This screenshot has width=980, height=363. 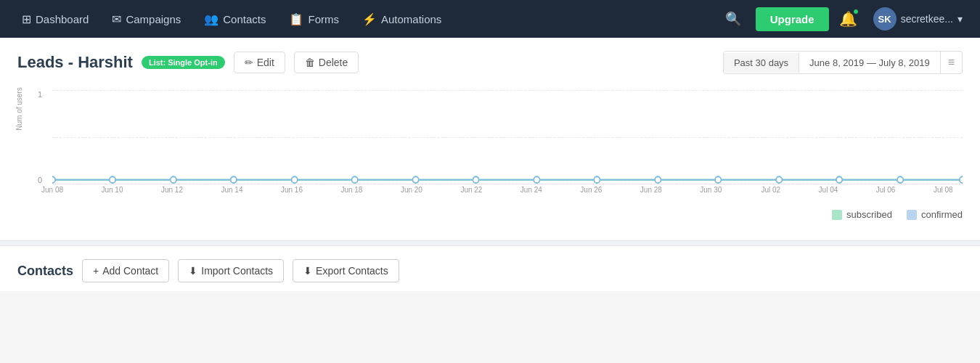 I want to click on x-label-jun18: Jun 18, so click(x=351, y=190).